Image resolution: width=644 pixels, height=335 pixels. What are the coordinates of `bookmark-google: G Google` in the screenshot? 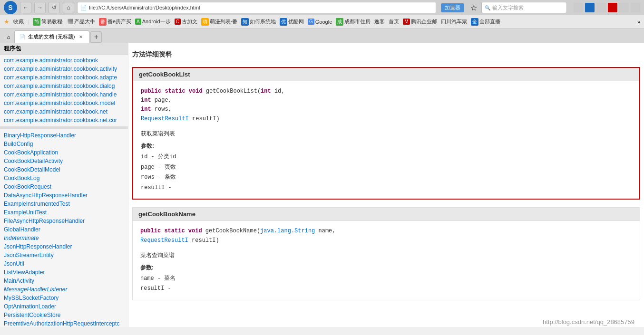 It's located at (320, 22).